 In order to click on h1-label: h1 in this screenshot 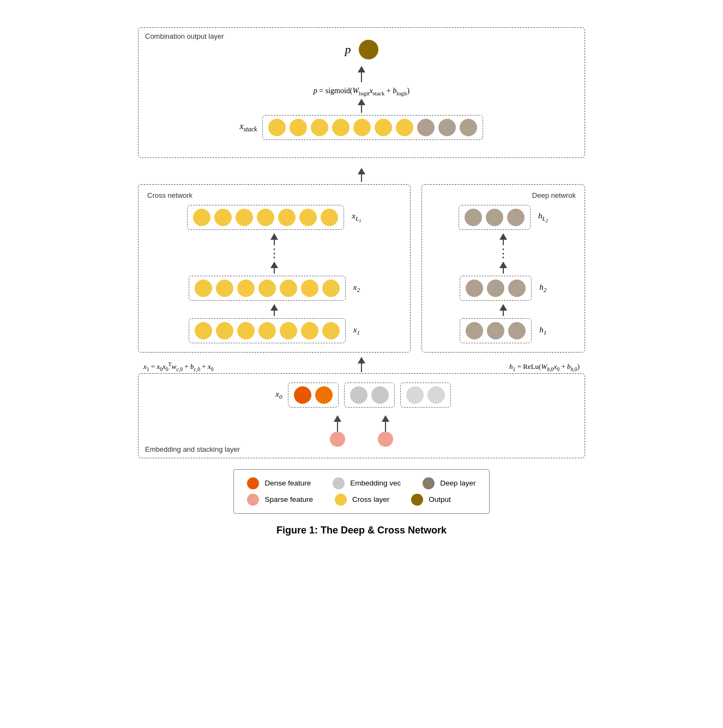, I will do `click(543, 330)`.